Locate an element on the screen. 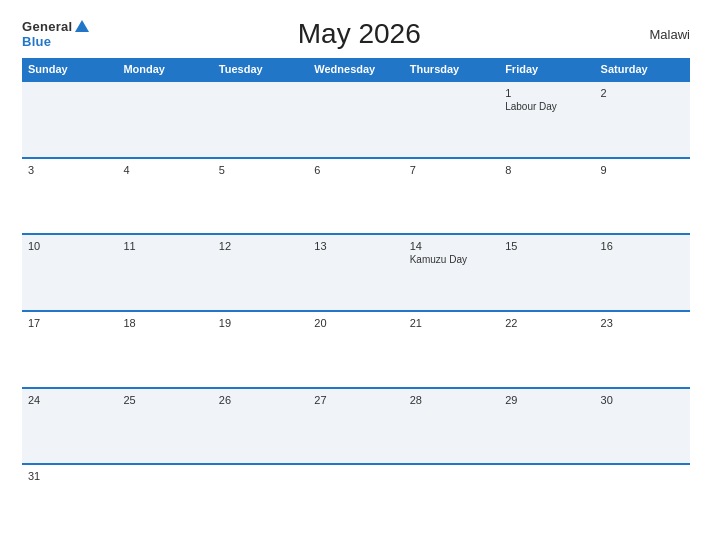 The height and width of the screenshot is (550, 712). day-number: 11 is located at coordinates (164, 246).